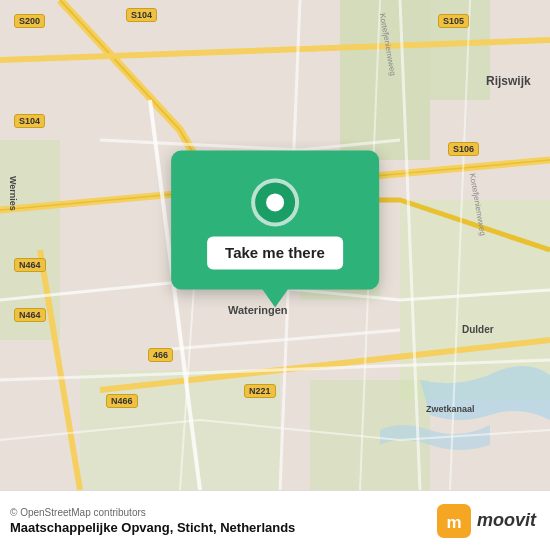  What do you see at coordinates (152, 521) in the screenshot?
I see `bottom-info: © OpenStreetMap contributors Maatschappe…` at bounding box center [152, 521].